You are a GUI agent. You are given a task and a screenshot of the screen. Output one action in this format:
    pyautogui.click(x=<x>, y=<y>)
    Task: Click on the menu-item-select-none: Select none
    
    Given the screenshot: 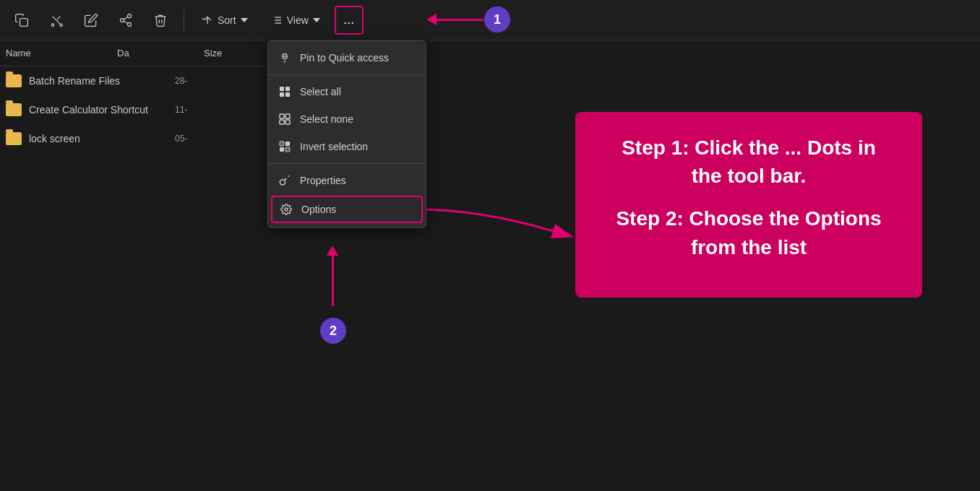 What is the action you would take?
    pyautogui.click(x=347, y=119)
    